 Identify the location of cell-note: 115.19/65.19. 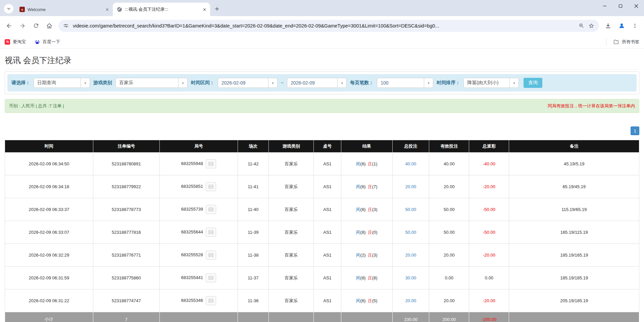
(574, 210).